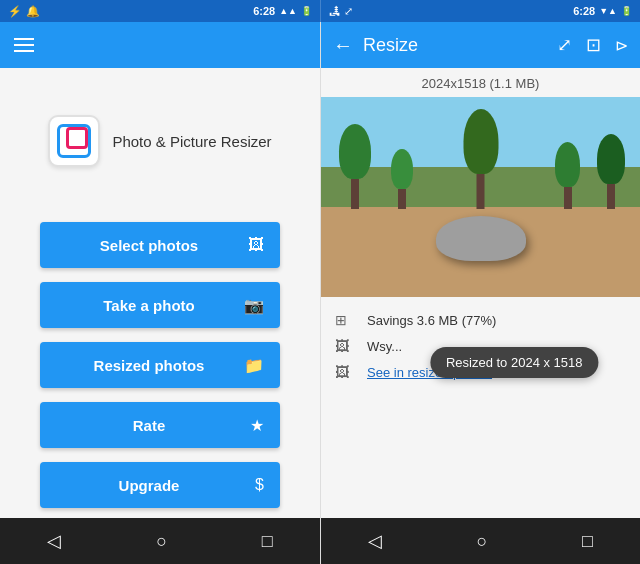 This screenshot has height=564, width=640. I want to click on resized-photos-label: Resized photos, so click(149, 366).